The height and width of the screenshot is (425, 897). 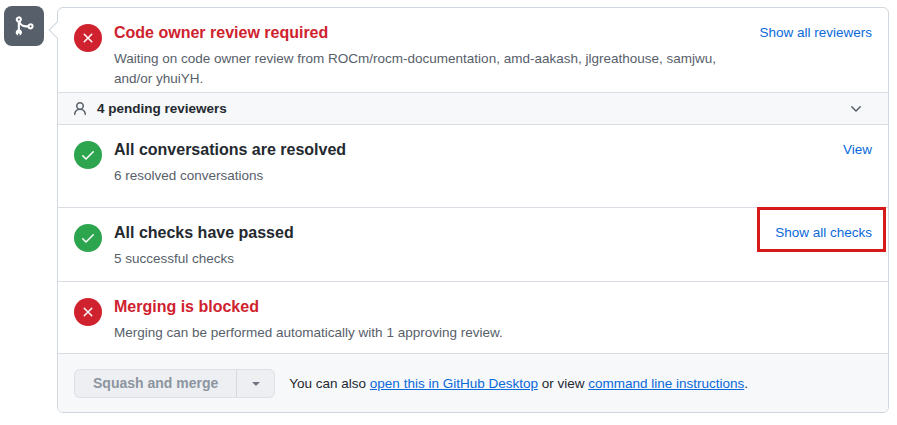 What do you see at coordinates (330, 384) in the screenshot?
I see `note-text: You can also` at bounding box center [330, 384].